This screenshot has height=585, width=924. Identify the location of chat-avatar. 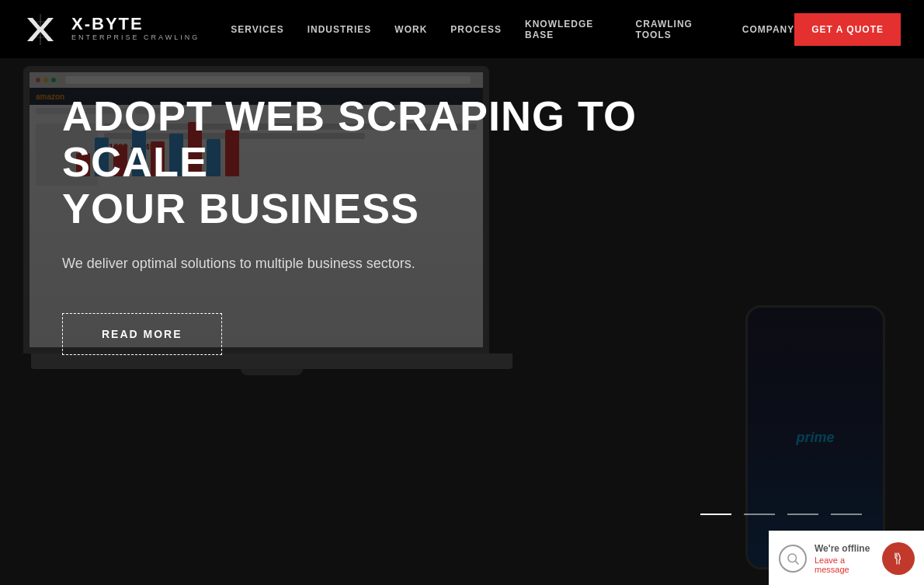
(898, 559).